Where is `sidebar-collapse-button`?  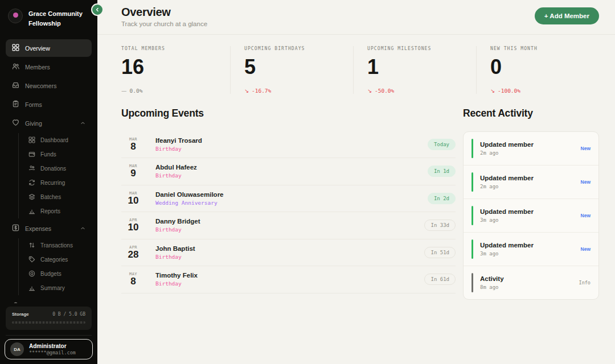 sidebar-collapse-button is located at coordinates (97, 10).